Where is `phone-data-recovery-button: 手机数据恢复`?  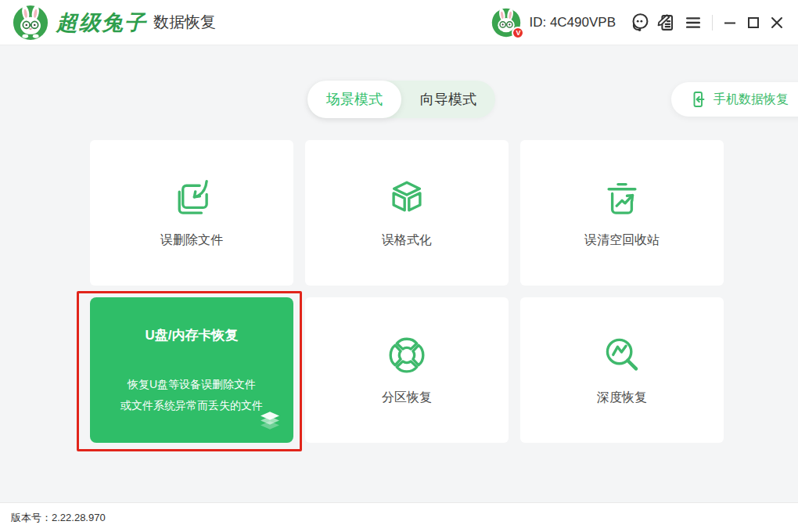 phone-data-recovery-button: 手机数据恢复 is located at coordinates (735, 99).